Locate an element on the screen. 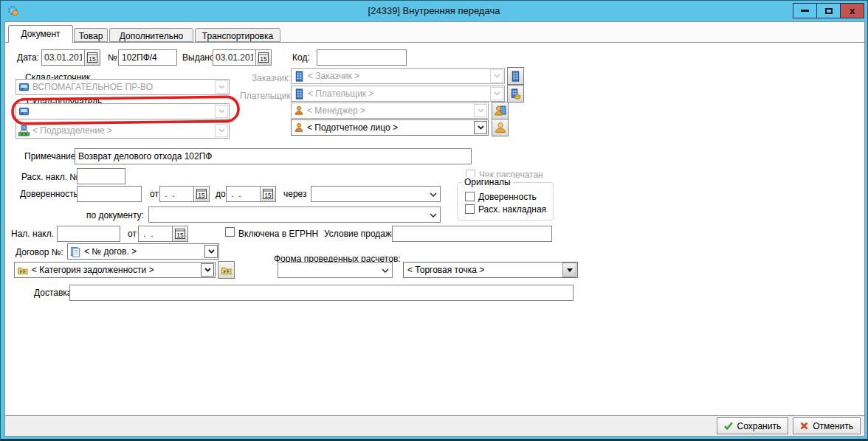  accountable-select-button is located at coordinates (500, 128).